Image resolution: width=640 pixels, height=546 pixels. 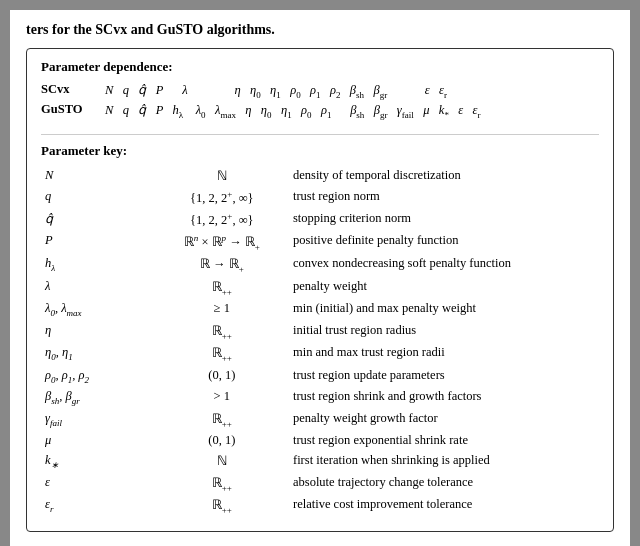 I want to click on dependence-header: Parameter dependence:, so click(x=320, y=67).